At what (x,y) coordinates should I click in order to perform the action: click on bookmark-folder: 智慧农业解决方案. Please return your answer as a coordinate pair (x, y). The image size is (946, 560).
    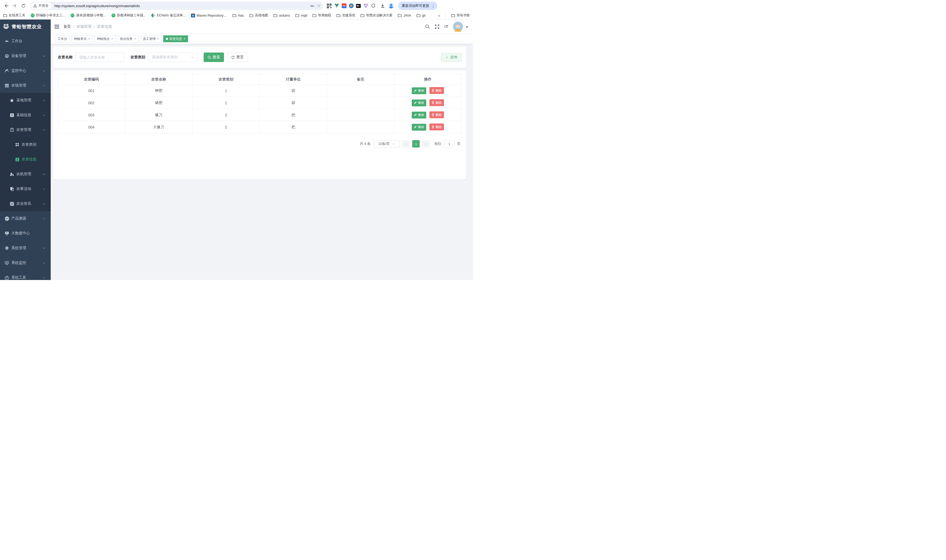
    Looking at the image, I should click on (377, 15).